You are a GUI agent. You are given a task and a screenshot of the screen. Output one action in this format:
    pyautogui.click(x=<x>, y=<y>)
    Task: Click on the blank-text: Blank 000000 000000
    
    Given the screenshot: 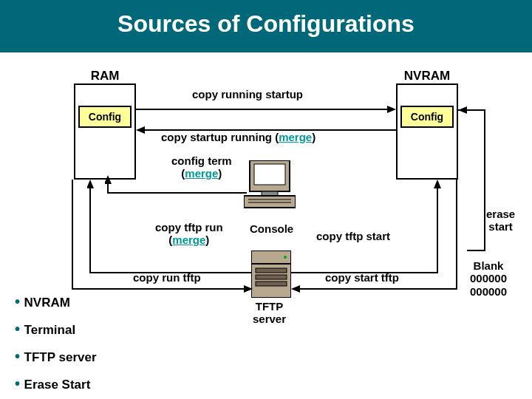 What is the action you would take?
    pyautogui.click(x=488, y=279)
    